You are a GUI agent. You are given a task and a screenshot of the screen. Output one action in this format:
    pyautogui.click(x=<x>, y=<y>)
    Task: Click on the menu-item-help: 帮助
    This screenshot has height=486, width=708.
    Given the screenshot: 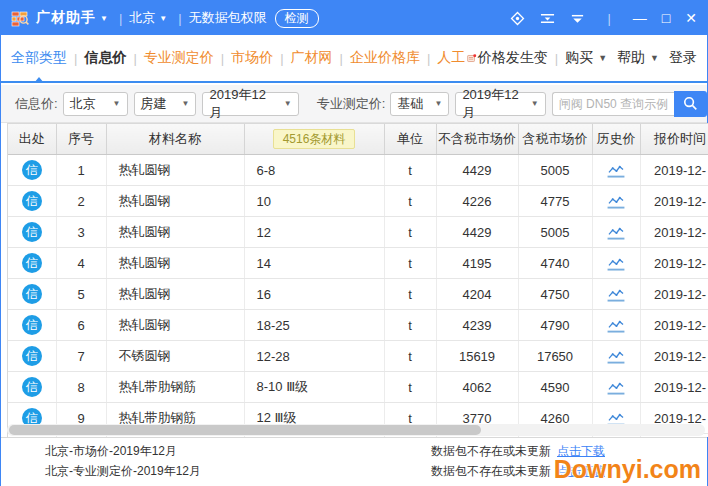 What is the action you would take?
    pyautogui.click(x=631, y=58)
    